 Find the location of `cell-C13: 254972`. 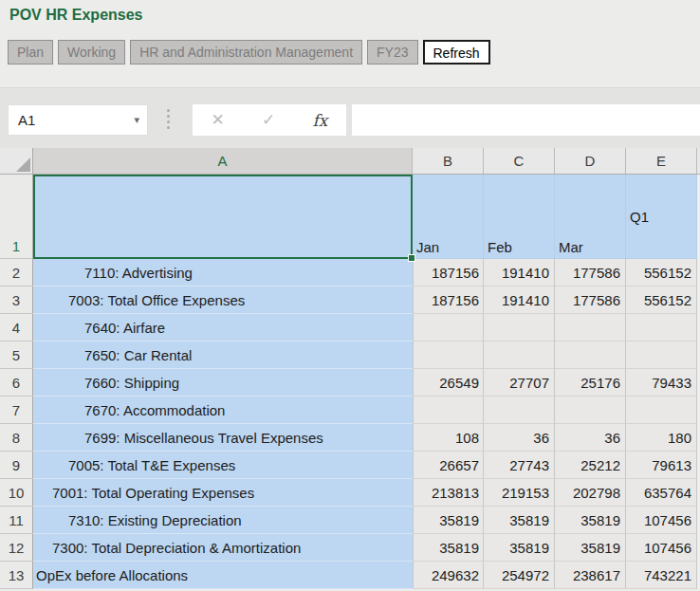

cell-C13: 254972 is located at coordinates (520, 575).